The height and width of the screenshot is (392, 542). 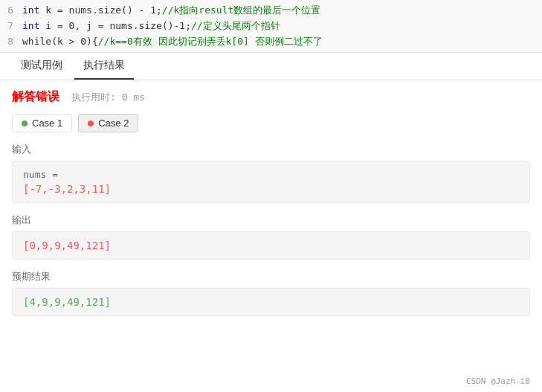 I want to click on code-line-6: 6 int k = nums.size() - 1;//k指向result数组的…, so click(x=271, y=10).